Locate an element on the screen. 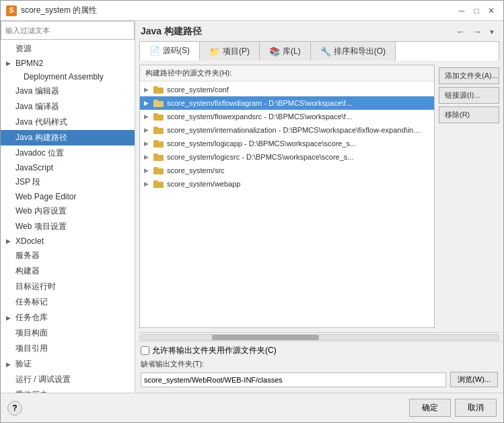 The width and height of the screenshot is (504, 423). add-folder-button: 添加文件夹(A)... is located at coordinates (469, 75).